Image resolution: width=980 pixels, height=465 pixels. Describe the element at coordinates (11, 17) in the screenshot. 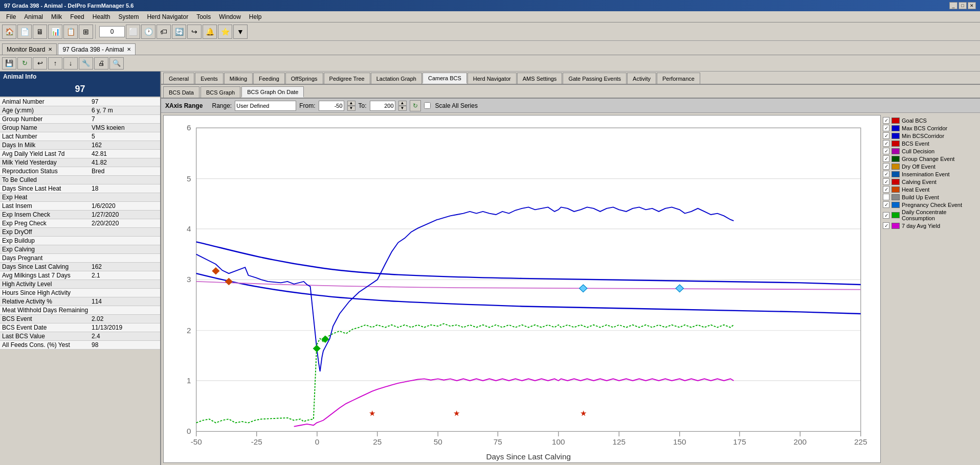

I see `menu-file: File` at that location.